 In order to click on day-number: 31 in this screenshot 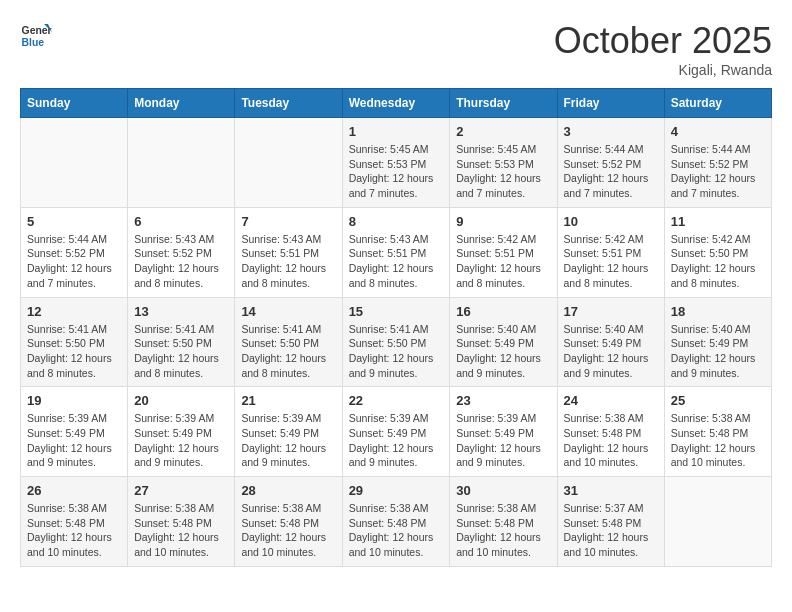, I will do `click(611, 490)`.